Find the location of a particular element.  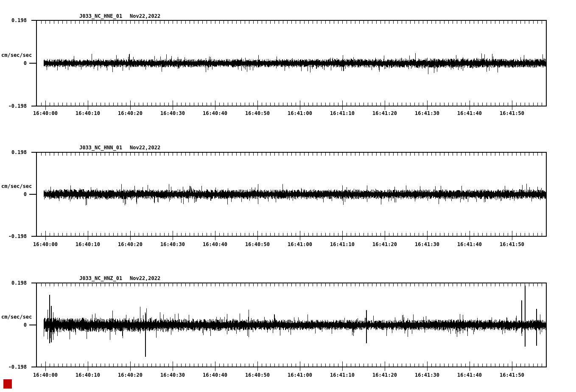

station-channel-label: J033_NC_HNE_01 is located at coordinates (101, 16).